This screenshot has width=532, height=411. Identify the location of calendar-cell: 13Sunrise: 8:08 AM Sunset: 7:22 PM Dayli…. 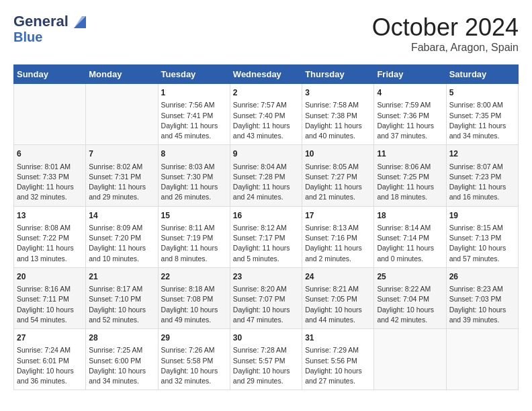
(50, 236).